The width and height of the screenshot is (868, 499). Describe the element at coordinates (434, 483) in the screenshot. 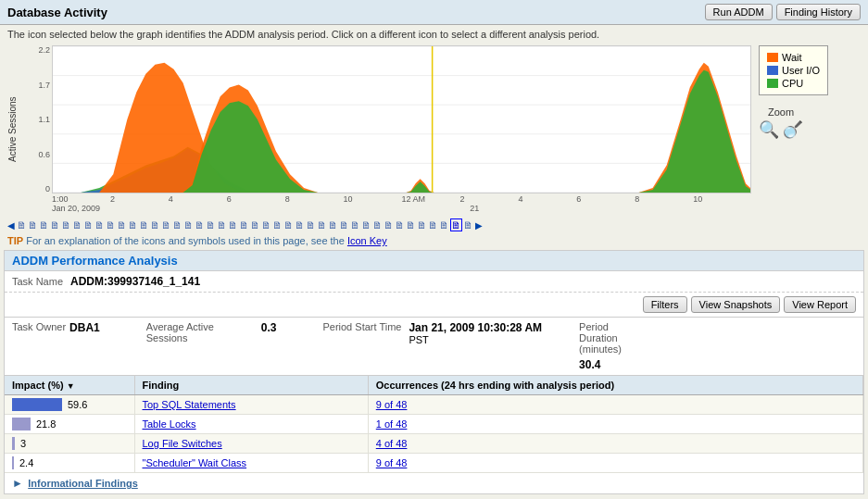

I see `informational-findings: ► Informational Findings` at that location.